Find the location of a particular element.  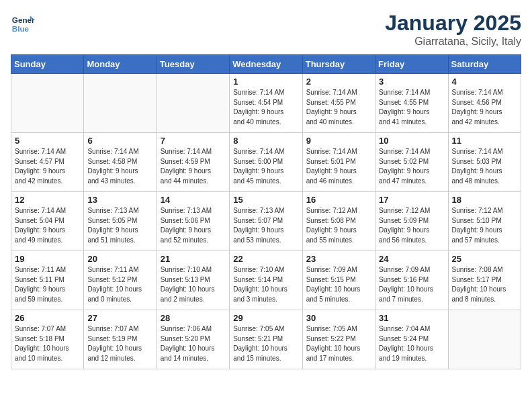

day-info: Sunrise: 7:08 AM Sunset: 5:17 PM Dayligh… is located at coordinates (485, 285).